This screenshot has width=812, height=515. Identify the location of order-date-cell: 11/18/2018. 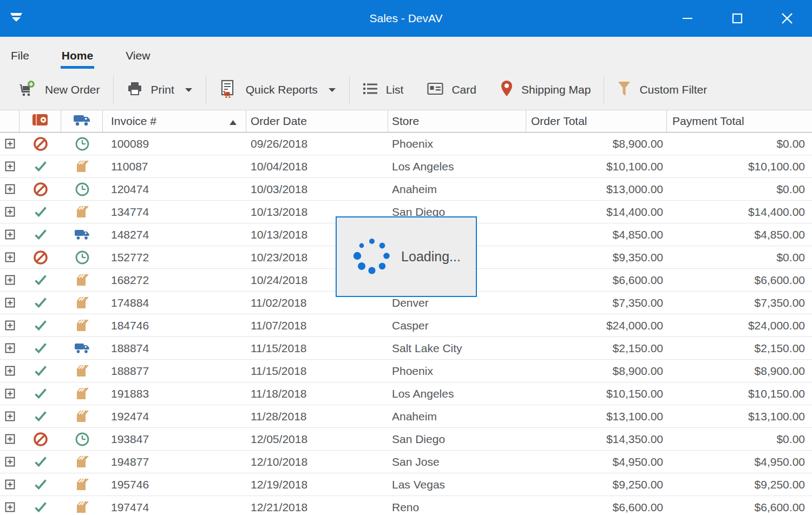
(317, 394).